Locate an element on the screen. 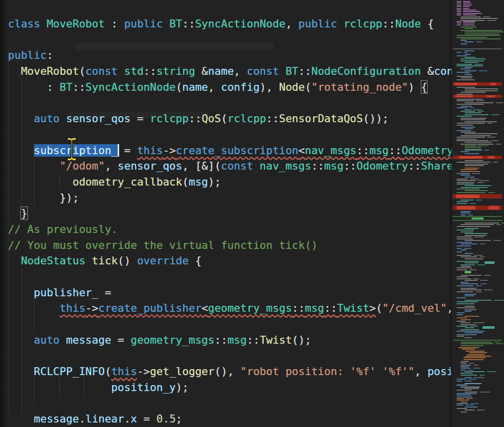 This screenshot has width=504, height=427. code-line: // As previously. is located at coordinates (226, 229).